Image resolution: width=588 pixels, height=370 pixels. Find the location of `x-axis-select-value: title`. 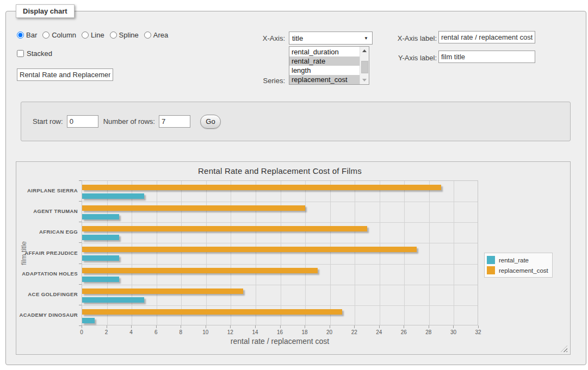

x-axis-select-value: title is located at coordinates (298, 38).